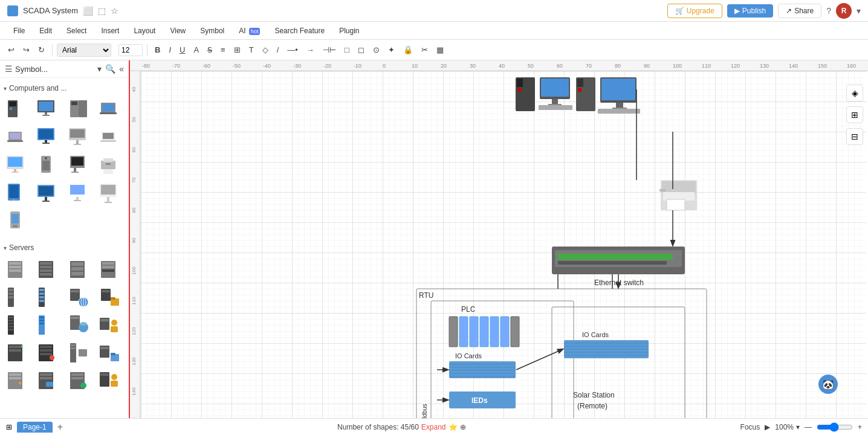  Describe the element at coordinates (79, 166) in the screenshot. I see `symbol-all-in-one` at that location.